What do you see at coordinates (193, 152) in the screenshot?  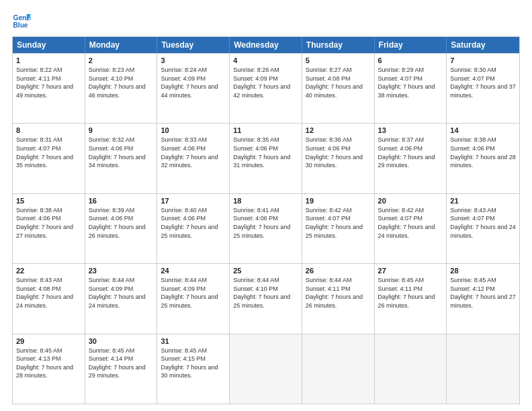 I see `day-info: Sunrise: 8:33 AM Sunset: 4:06 PM Dayligh…` at bounding box center [193, 152].